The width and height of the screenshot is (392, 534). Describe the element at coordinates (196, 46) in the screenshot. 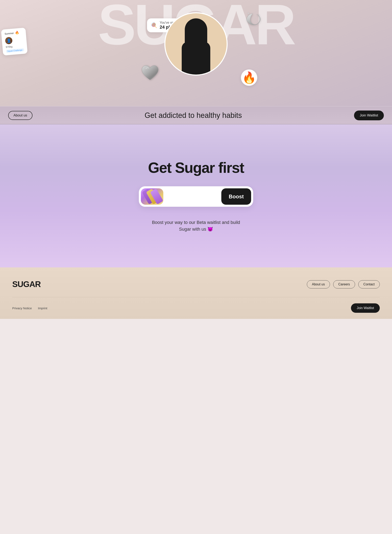

I see `person-figure` at that location.